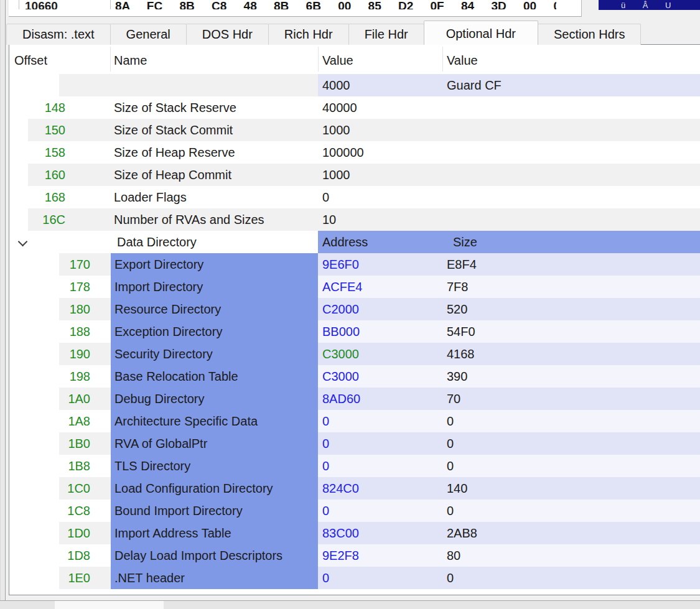 This screenshot has width=700, height=609. Describe the element at coordinates (177, 376) in the screenshot. I see `directory-name: Base Relocation Table` at that location.